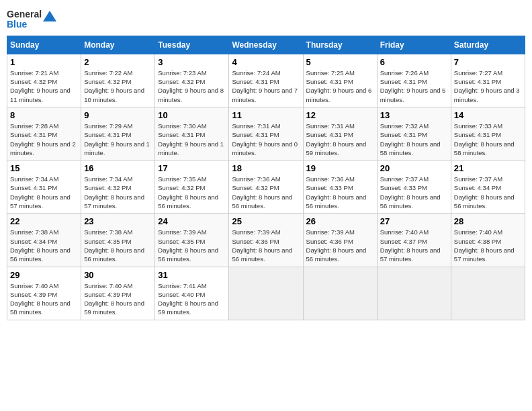 The width and height of the screenshot is (532, 411). I want to click on calendar-cell: 30Sunrise: 7:40 AMSunset: 4:39 PMDayligh…, so click(118, 293).